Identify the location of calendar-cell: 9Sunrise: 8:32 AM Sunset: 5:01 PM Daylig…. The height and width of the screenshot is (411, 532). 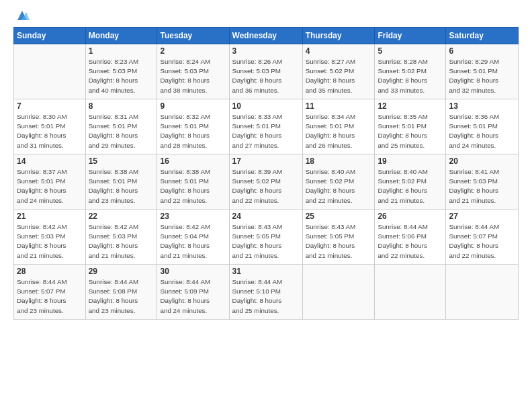
(193, 127).